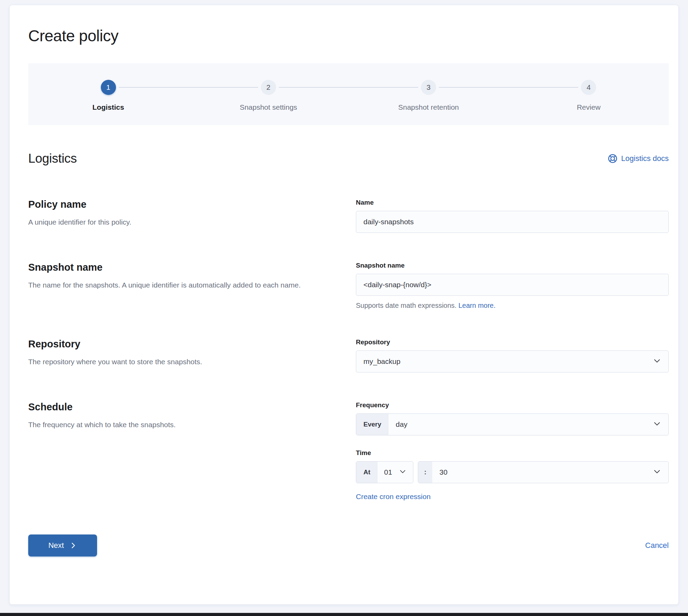 This screenshot has width=688, height=616. What do you see at coordinates (393, 497) in the screenshot?
I see `create-cron-expression-link: Create cron expression` at bounding box center [393, 497].